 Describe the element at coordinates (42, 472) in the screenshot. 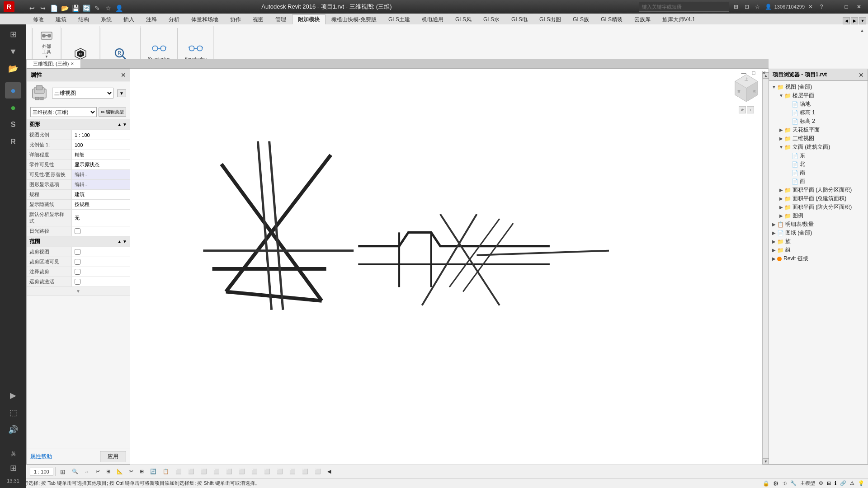

I see `scale-display: 1 : 100` at that location.